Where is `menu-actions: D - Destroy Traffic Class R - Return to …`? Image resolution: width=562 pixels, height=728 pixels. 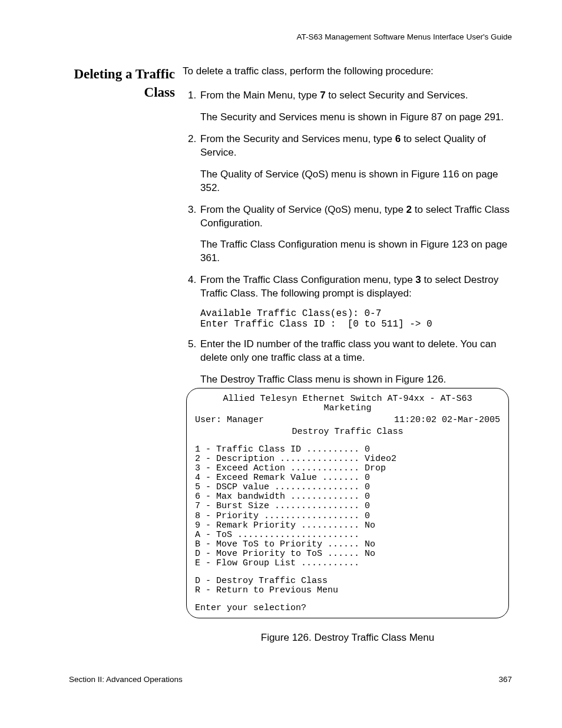
menu-actions: D - Destroy Traffic Class R - Return to … is located at coordinates (348, 586).